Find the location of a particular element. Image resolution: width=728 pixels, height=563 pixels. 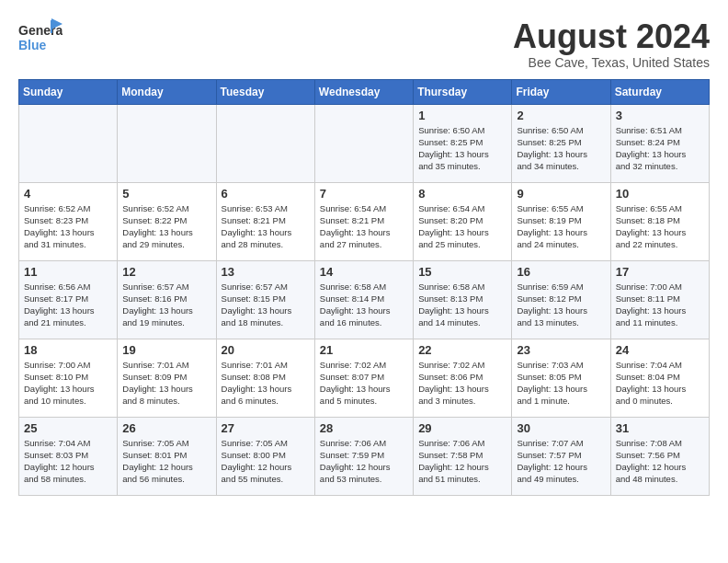

day-info: Sunrise: 7:06 AM Sunset: 7:59 PM Dayligh… is located at coordinates (364, 462).